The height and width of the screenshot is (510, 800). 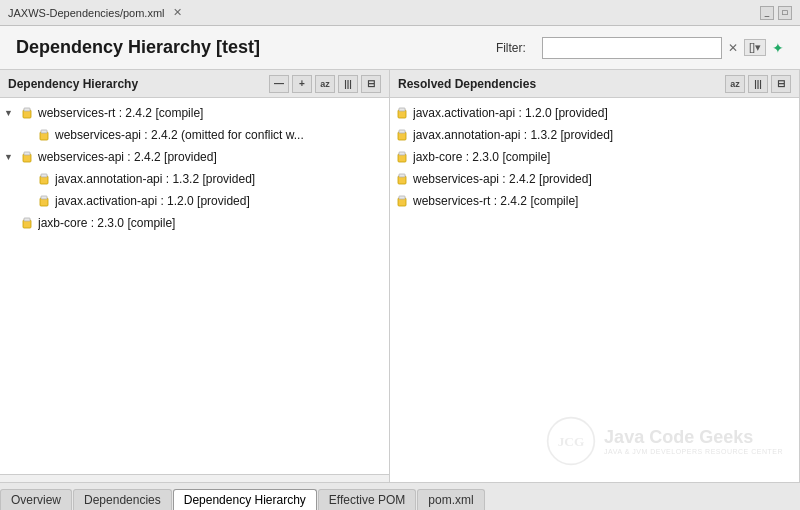 I want to click on tree-arrow-webservices-api: ▼, so click(x=10, y=157).